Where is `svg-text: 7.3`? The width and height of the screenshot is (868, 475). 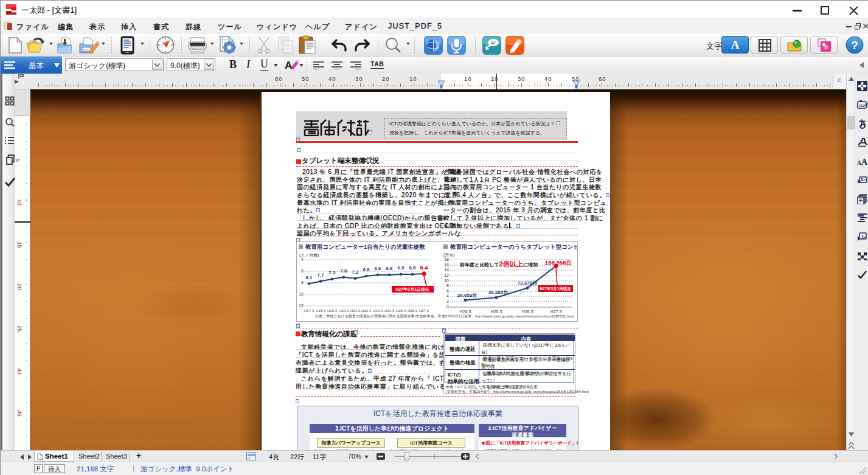 svg-text: 7.3 is located at coordinates (332, 272).